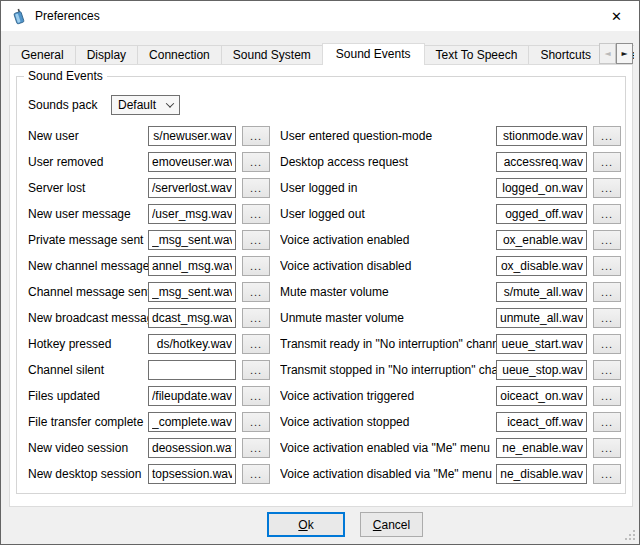  I want to click on tab-scroll-right-icon: ►, so click(624, 54).